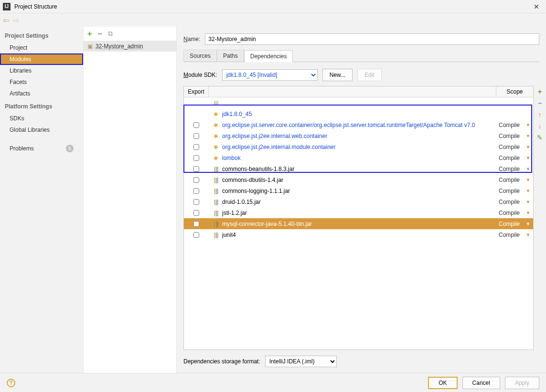 This screenshot has height=392, width=546. I want to click on nav-modules: Modules, so click(42, 59).